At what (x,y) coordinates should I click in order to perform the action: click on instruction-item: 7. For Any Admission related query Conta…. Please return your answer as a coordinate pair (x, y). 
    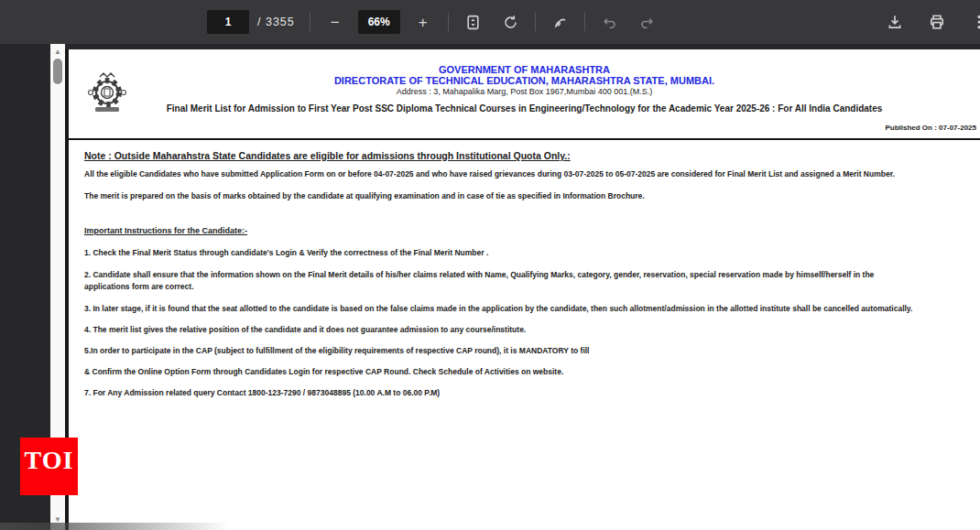
    Looking at the image, I should click on (528, 393).